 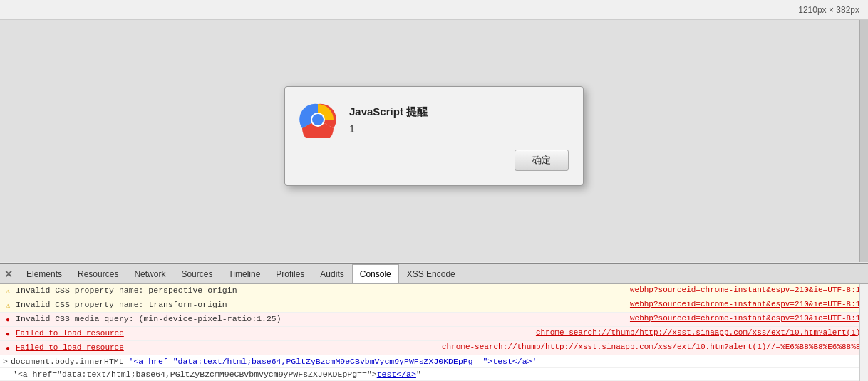 What do you see at coordinates (388, 120) in the screenshot?
I see `alert-dialog-text: JavaScript 提醒 1` at bounding box center [388, 120].